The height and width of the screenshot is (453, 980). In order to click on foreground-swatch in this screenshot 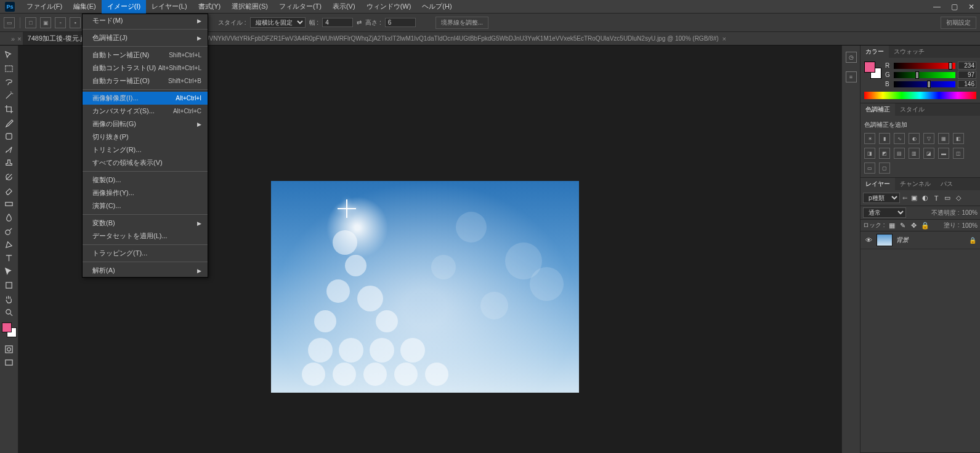, I will do `click(7, 327)`.